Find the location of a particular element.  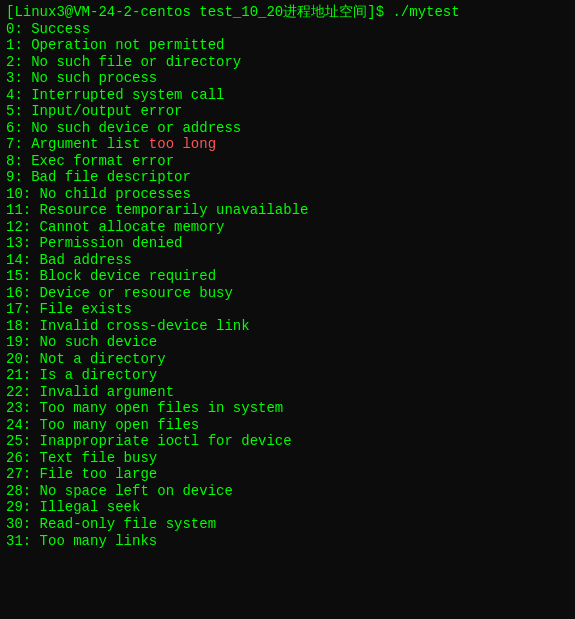

terminal-line: 4: Interrupted system call is located at coordinates (288, 96).